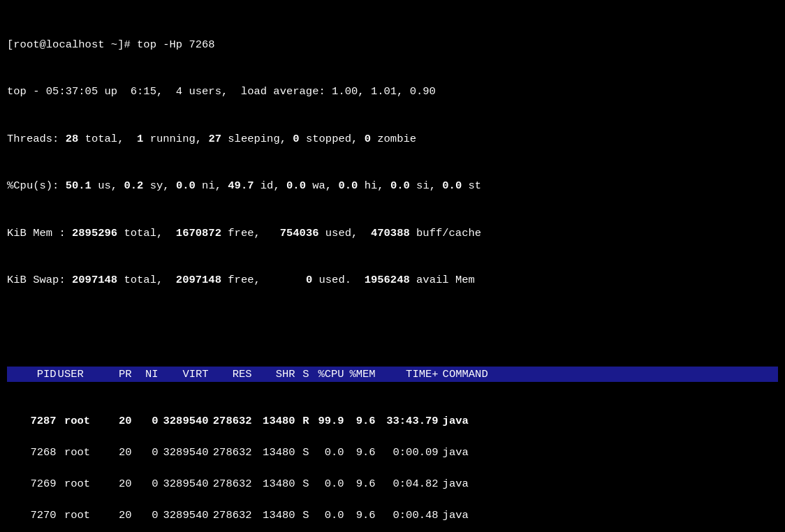  Describe the element at coordinates (407, 484) in the screenshot. I see `cell-time: 0:04.82` at that location.